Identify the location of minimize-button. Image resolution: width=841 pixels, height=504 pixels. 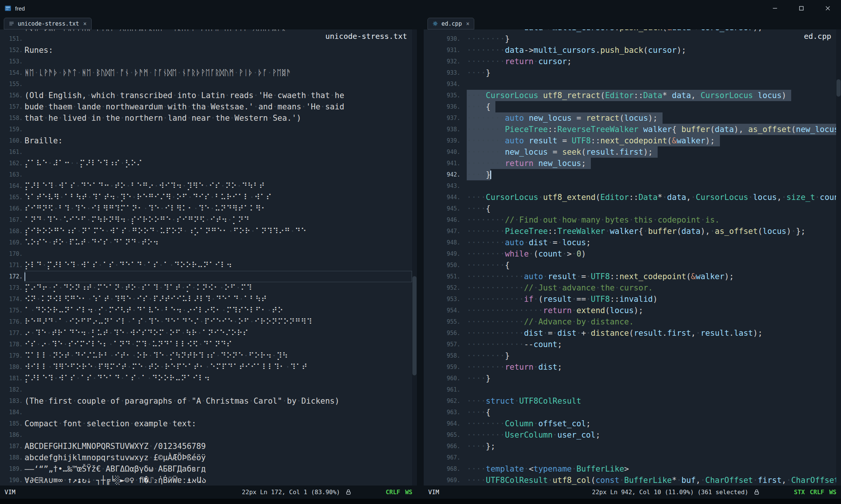
(775, 8).